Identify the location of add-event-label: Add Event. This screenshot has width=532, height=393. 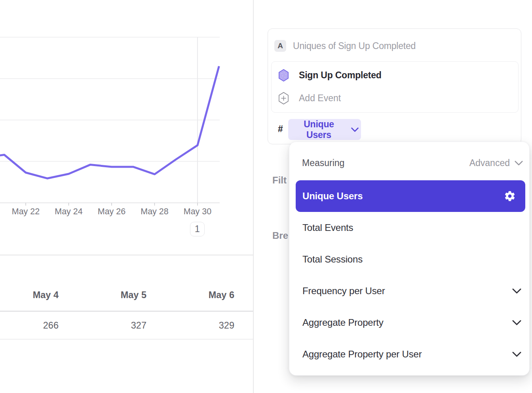
(320, 98).